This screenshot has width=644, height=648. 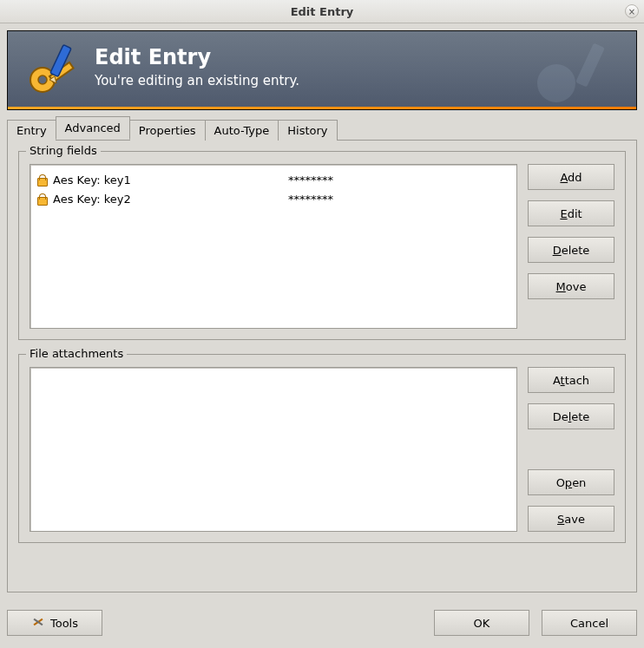 I want to click on string-fields-delete-button: Delete, so click(x=571, y=250).